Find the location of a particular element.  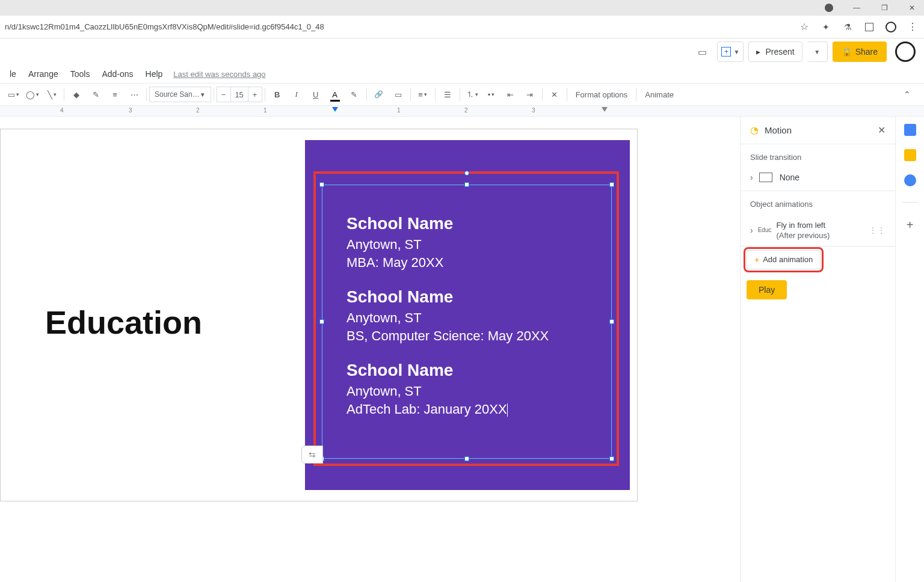

window-close: ✕ is located at coordinates (912, 8).